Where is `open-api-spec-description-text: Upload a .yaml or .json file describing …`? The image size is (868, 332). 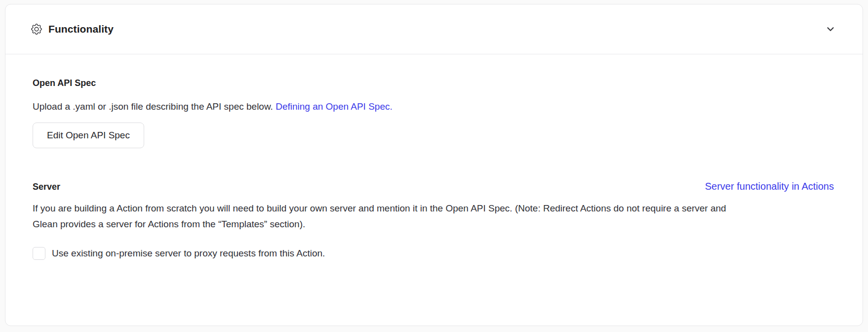
open-api-spec-description-text: Upload a .yaml or .json file describing … is located at coordinates (153, 107).